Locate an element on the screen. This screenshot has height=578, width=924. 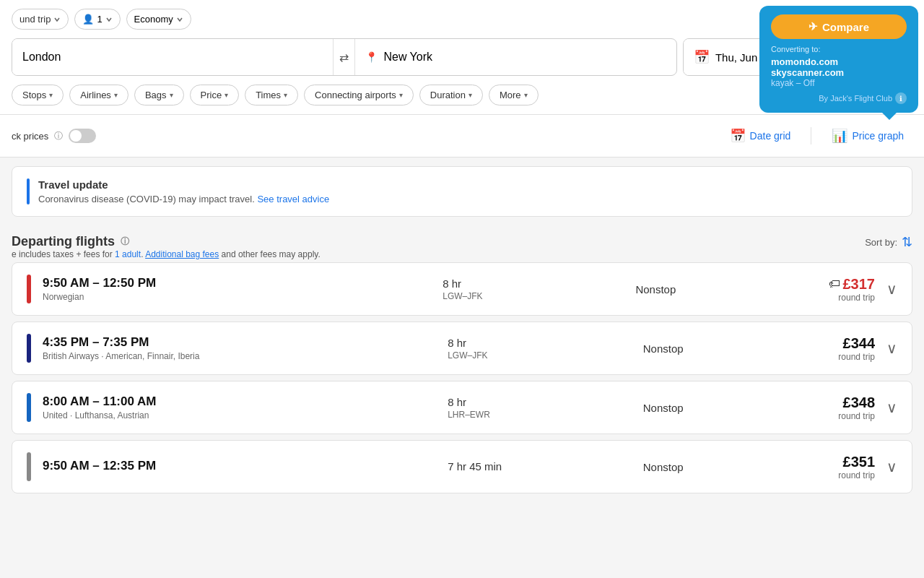
filter-duration: Duration ▾ is located at coordinates (451, 95).